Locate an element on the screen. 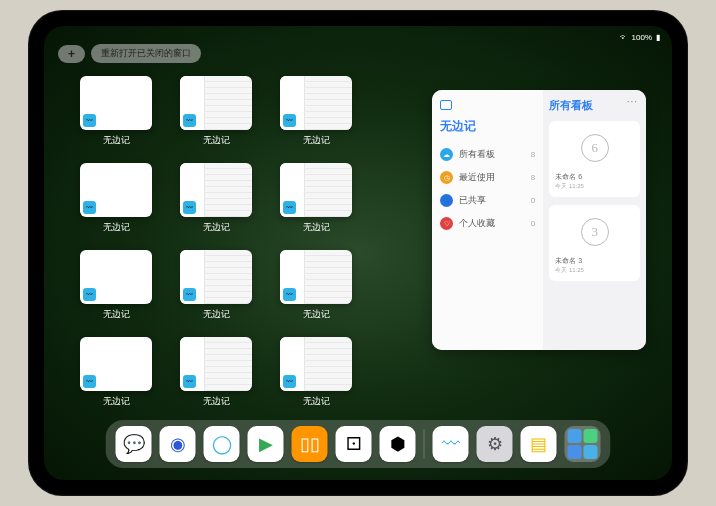 Image resolution: width=716 pixels, height=506 pixels. top-controls: + 重新打开已关闭的窗口 is located at coordinates (130, 54).